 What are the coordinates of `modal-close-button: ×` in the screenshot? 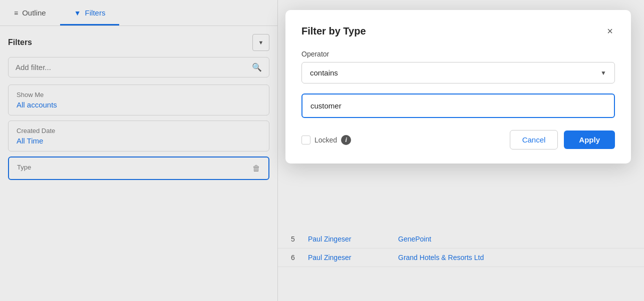 It's located at (610, 31).